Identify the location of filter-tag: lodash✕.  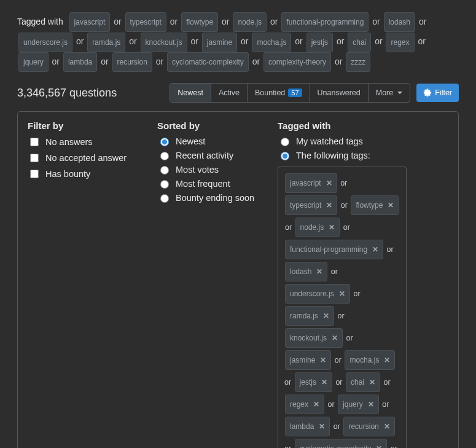
(306, 272).